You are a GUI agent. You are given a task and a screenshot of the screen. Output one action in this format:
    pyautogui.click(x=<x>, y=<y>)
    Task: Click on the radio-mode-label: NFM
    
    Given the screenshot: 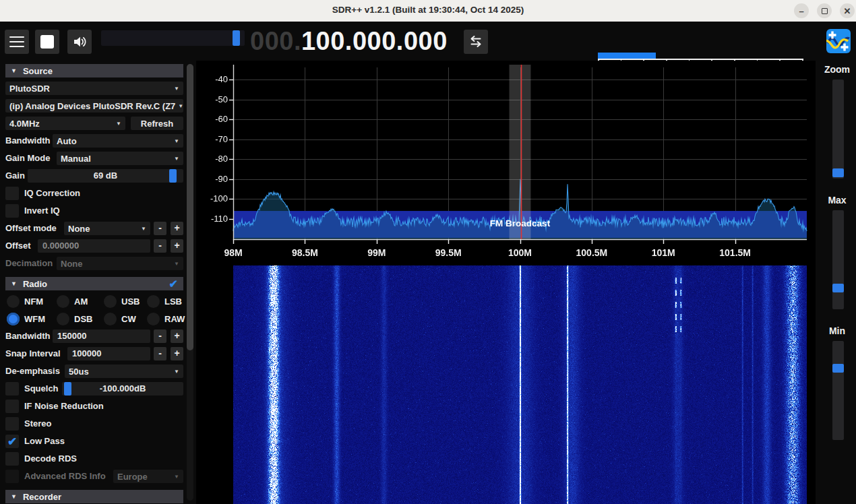 What is the action you would take?
    pyautogui.click(x=34, y=302)
    